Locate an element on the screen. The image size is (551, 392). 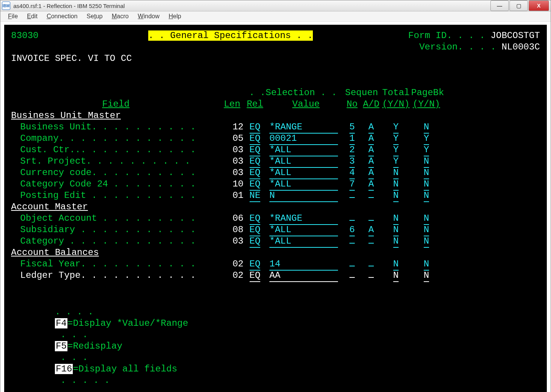
value-input: 14 is located at coordinates (304, 265).